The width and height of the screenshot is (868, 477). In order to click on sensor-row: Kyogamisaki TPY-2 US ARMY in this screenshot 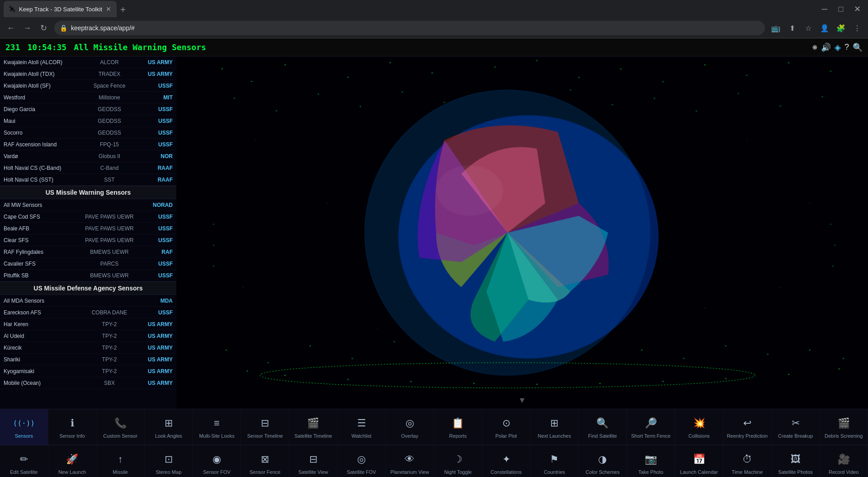, I will do `click(88, 371)`.